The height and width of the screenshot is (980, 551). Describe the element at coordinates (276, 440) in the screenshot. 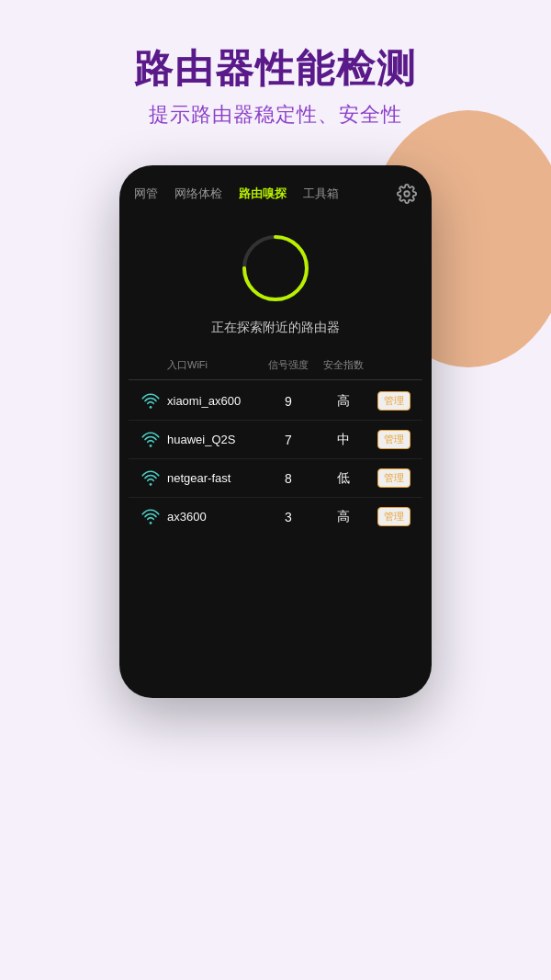

I see `table-row: huawei_Q2S 7 中 管理` at that location.